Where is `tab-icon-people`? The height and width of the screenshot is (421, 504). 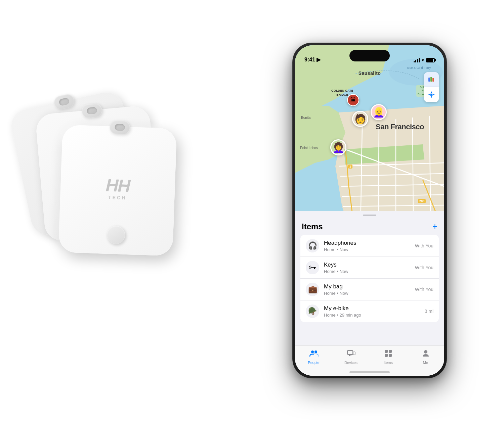 tab-icon-people is located at coordinates (314, 354).